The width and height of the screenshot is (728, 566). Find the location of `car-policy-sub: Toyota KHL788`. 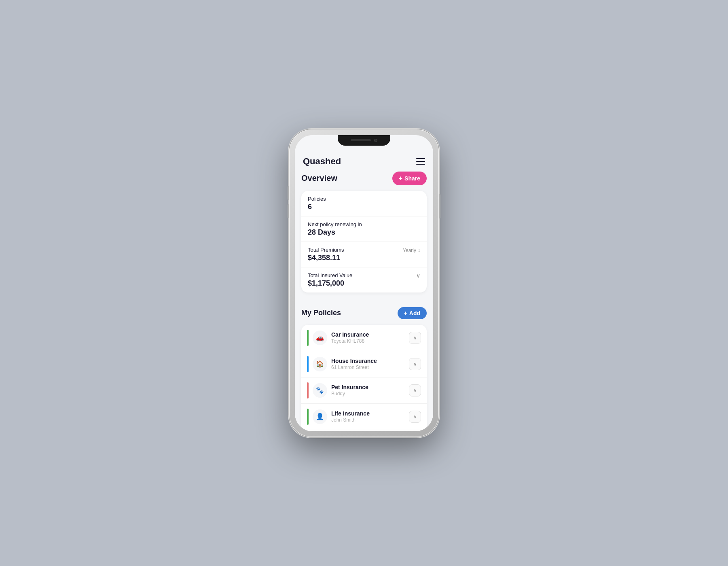

car-policy-sub: Toyota KHL788 is located at coordinates (368, 341).